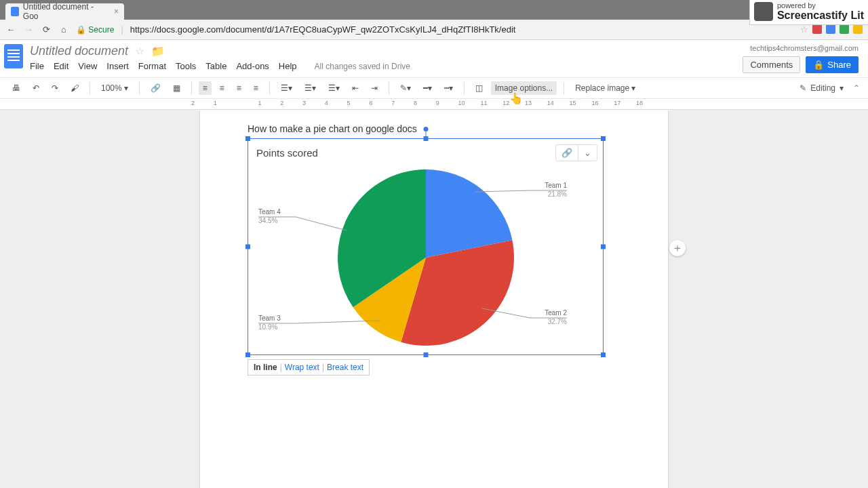 This screenshot has width=868, height=488. I want to click on redo-icon: ↷, so click(55, 88).